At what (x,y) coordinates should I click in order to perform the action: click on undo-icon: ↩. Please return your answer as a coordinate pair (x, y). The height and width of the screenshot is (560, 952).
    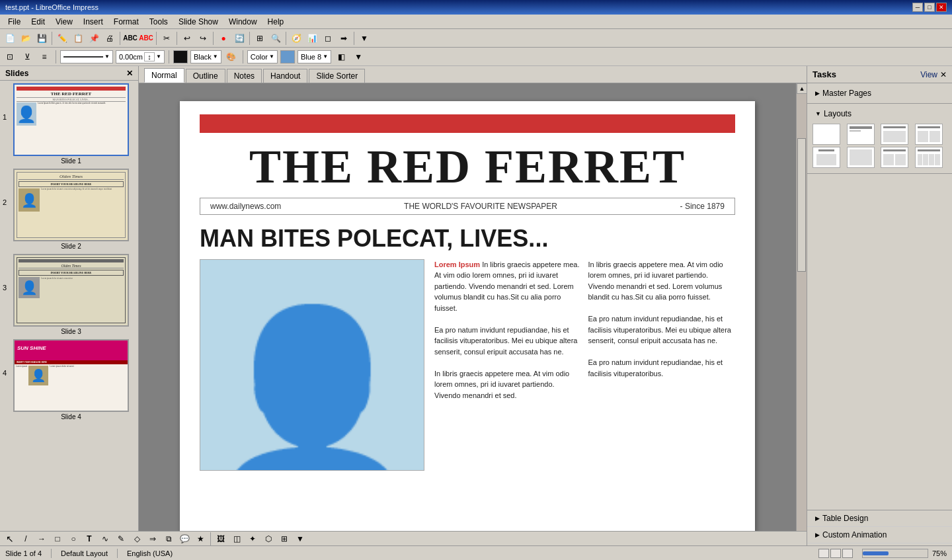
    Looking at the image, I should click on (187, 38).